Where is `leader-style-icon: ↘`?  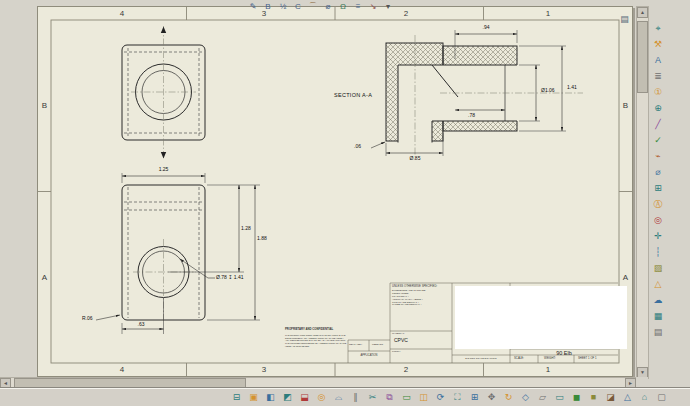
leader-style-icon: ↘ is located at coordinates (373, 6).